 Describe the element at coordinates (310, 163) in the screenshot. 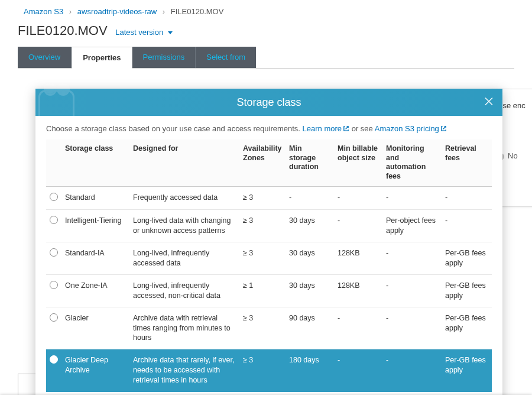

I see `col-header-mindur: Min storage duration` at that location.